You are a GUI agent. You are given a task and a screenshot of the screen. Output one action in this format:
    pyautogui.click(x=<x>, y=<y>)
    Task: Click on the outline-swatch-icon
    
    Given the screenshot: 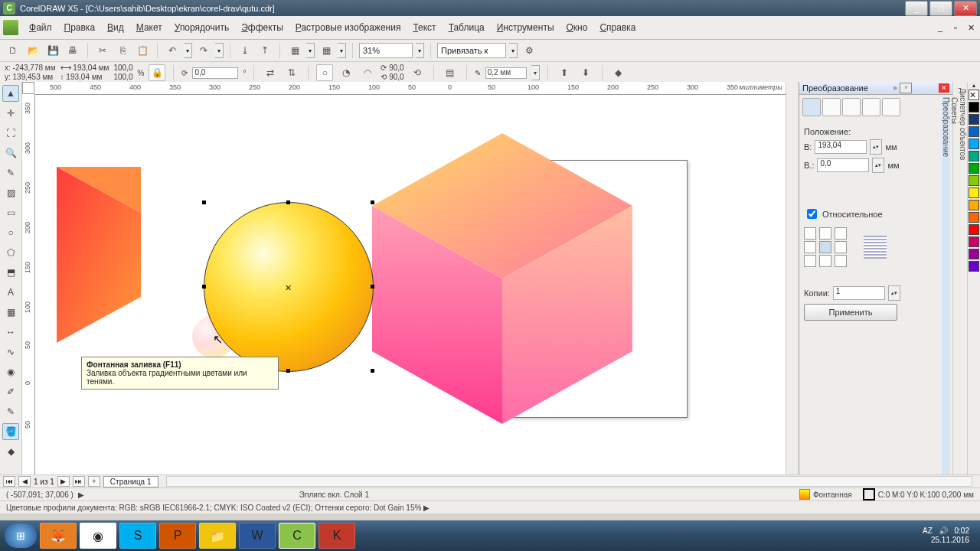 What is the action you would take?
    pyautogui.click(x=869, y=494)
    